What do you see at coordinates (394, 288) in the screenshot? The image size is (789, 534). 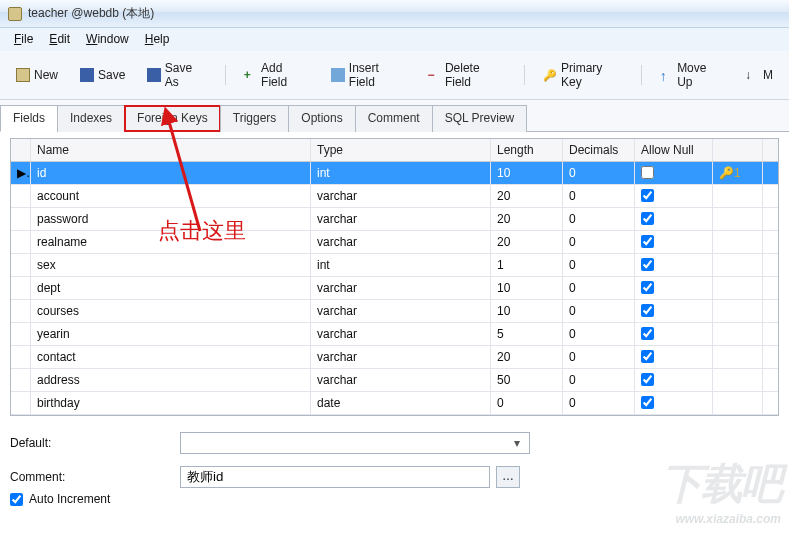 I see `table-row: deptvarchar100` at bounding box center [394, 288].